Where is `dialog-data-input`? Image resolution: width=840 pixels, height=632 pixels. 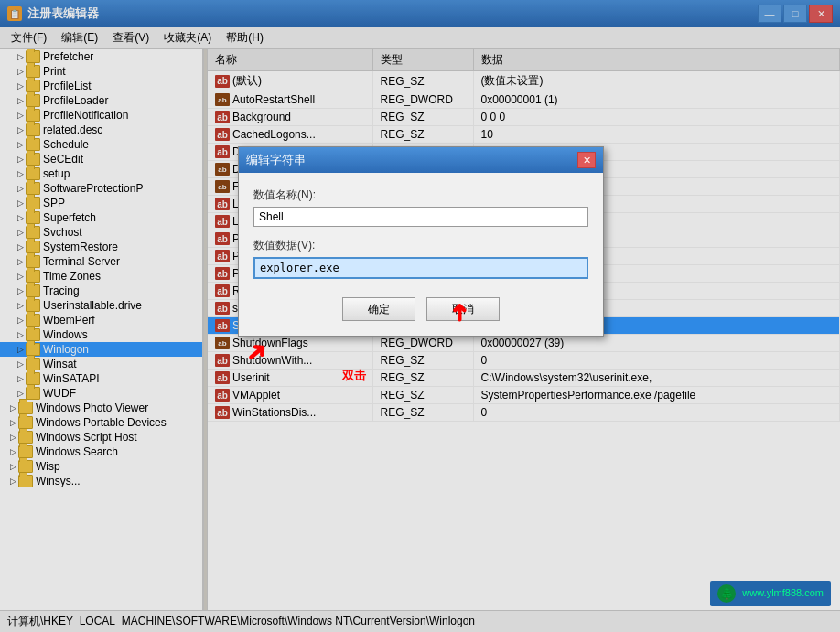
dialog-data-input is located at coordinates (421, 268).